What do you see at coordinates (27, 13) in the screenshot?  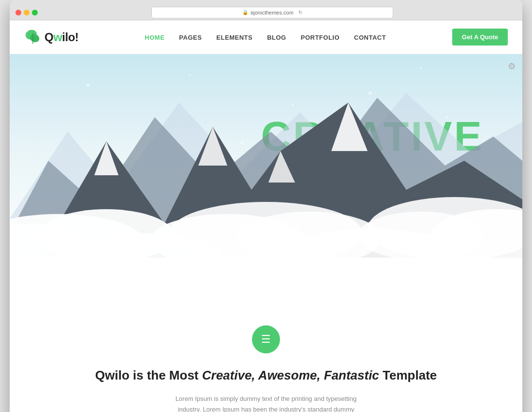 I see `traffic-lights` at bounding box center [27, 13].